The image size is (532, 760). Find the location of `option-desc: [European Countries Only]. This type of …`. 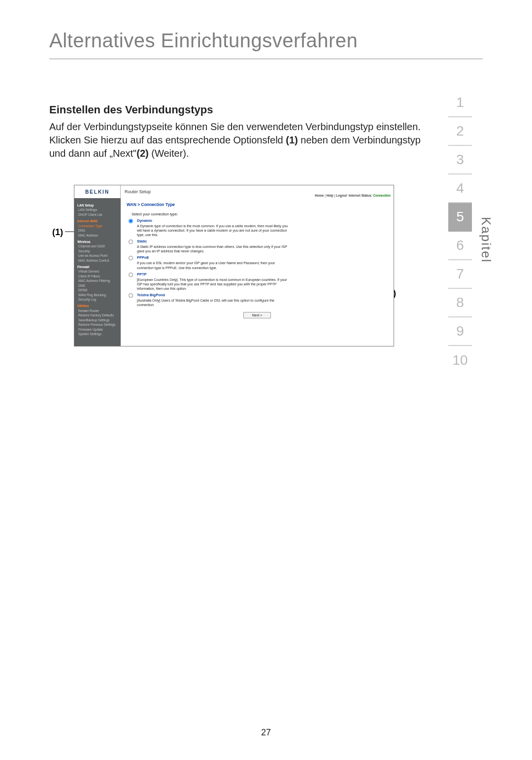

option-desc: [European Countries Only]. This type of … is located at coordinates (213, 284).